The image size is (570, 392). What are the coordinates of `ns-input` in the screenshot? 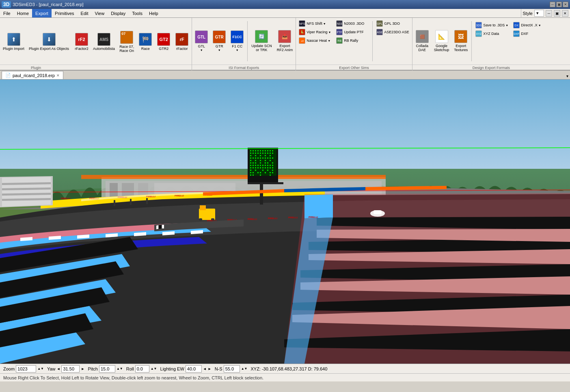 It's located at (232, 369).